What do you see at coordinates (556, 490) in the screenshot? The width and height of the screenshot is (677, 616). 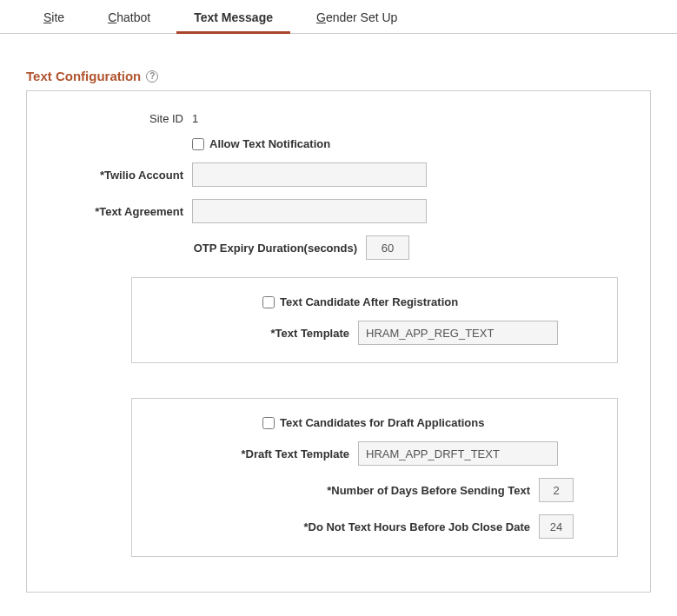 I see `days-before-input` at bounding box center [556, 490].